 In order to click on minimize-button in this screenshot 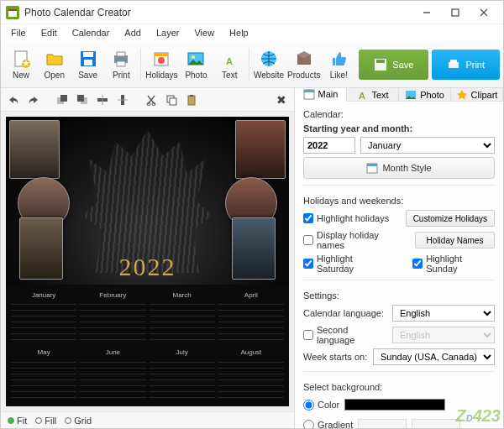, I will do `click(427, 13)`.